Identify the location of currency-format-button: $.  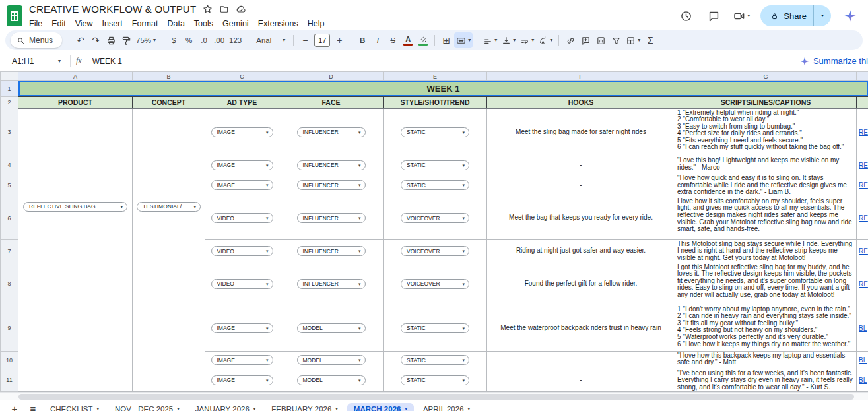
(174, 40).